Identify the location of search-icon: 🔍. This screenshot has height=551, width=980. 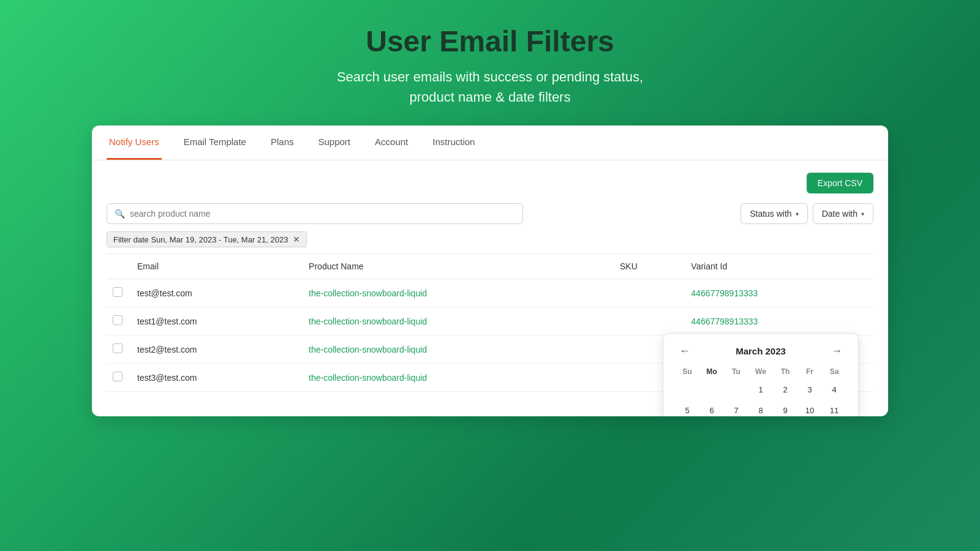
(120, 214).